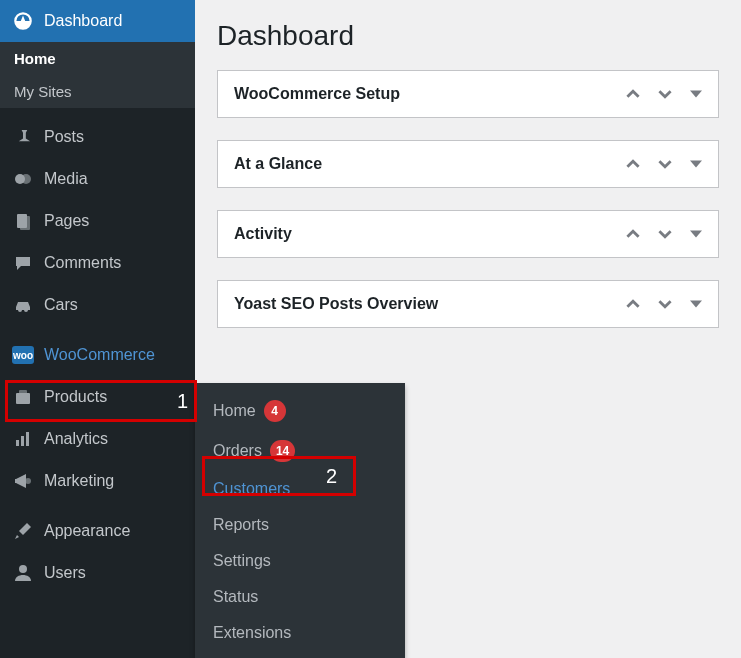  I want to click on submenu-label: Home, so click(234, 411).